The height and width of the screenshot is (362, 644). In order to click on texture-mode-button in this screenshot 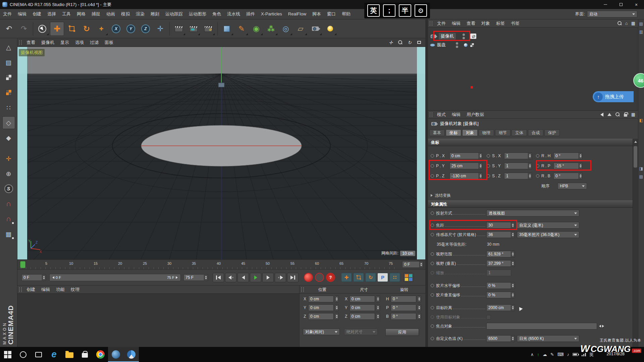, I will do `click(9, 77)`.